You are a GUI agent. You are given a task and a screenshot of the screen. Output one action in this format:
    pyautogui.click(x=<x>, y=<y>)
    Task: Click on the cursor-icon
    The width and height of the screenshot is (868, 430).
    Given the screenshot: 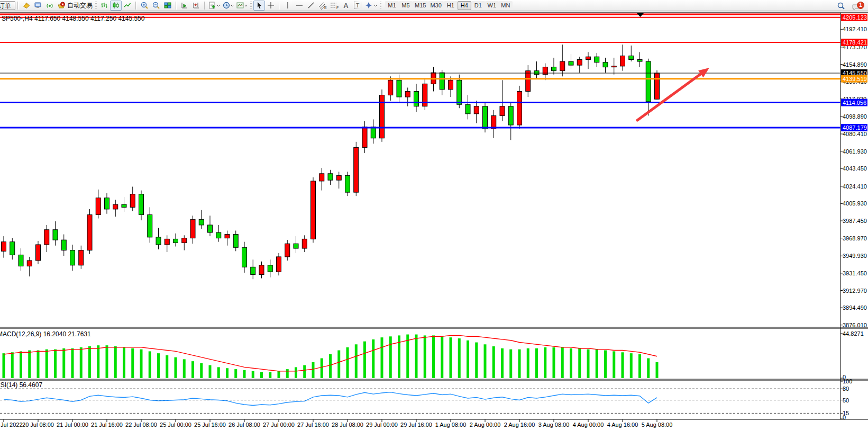 What is the action you would take?
    pyautogui.click(x=259, y=5)
    